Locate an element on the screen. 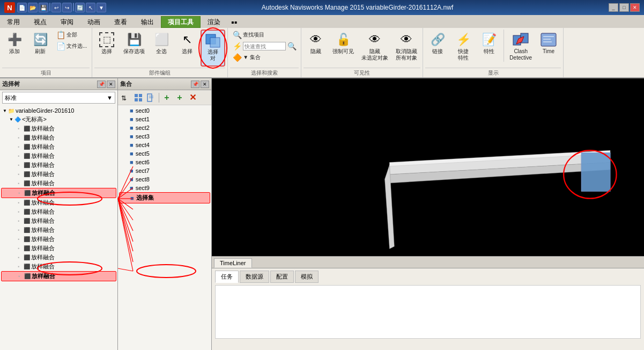  tree-item-fused17: ▪ ⬛ 放样融合 is located at coordinates (59, 266).